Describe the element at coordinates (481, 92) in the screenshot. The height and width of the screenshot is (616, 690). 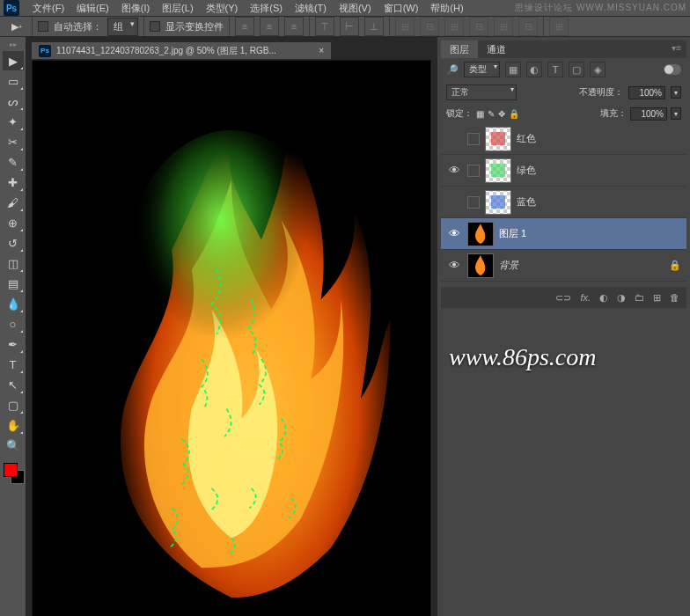
I see `blend-mode-dropdown: 正常` at that location.